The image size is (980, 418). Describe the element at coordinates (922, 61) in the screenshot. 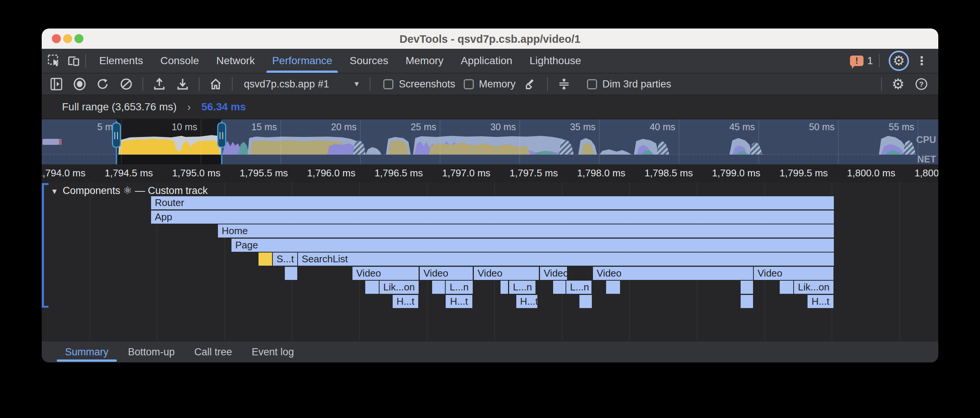

I see `more-menu-icon: ⋮` at that location.